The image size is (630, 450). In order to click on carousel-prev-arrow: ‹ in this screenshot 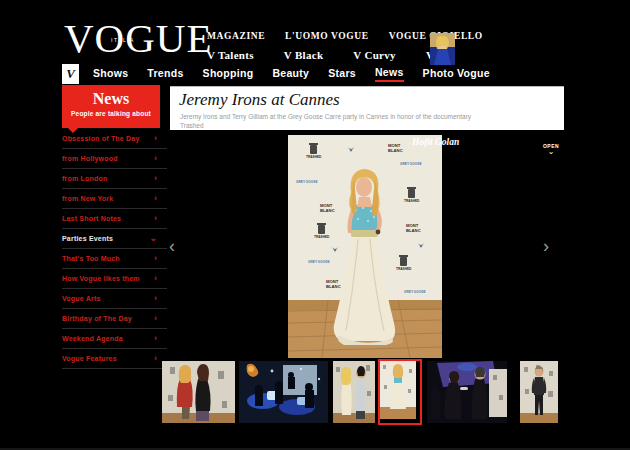, I will do `click(172, 246)`.